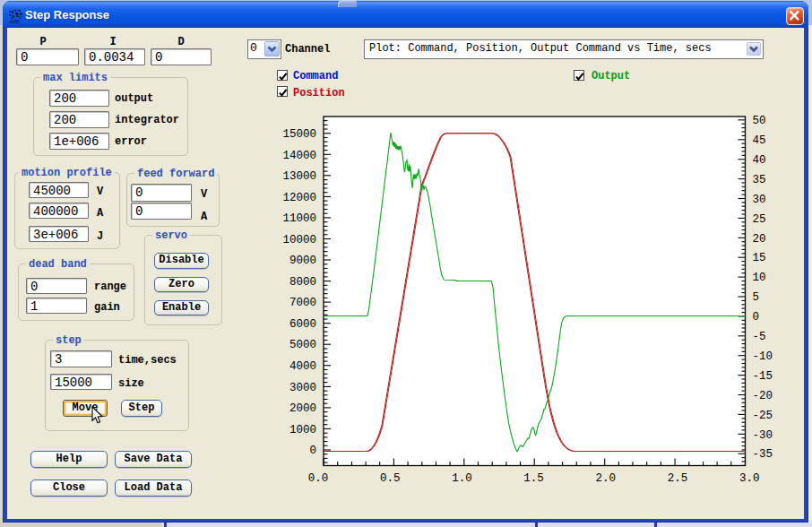  Describe the element at coordinates (299, 177) in the screenshot. I see `svg-text: 13000` at that location.